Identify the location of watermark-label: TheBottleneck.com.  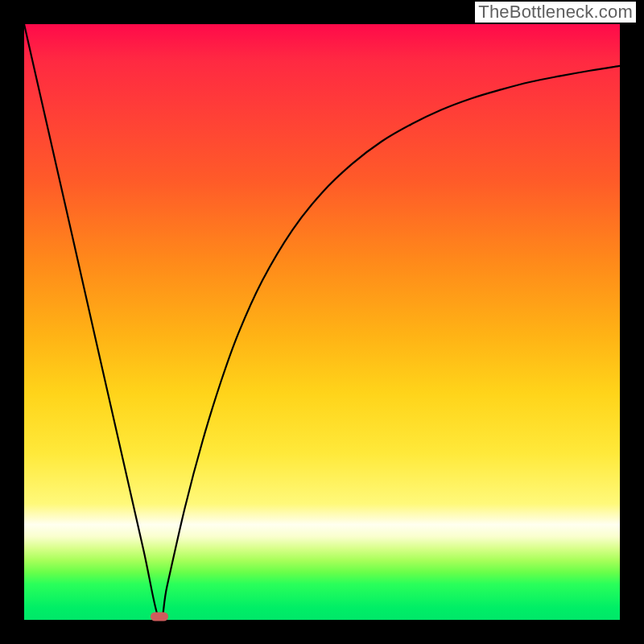
(555, 12).